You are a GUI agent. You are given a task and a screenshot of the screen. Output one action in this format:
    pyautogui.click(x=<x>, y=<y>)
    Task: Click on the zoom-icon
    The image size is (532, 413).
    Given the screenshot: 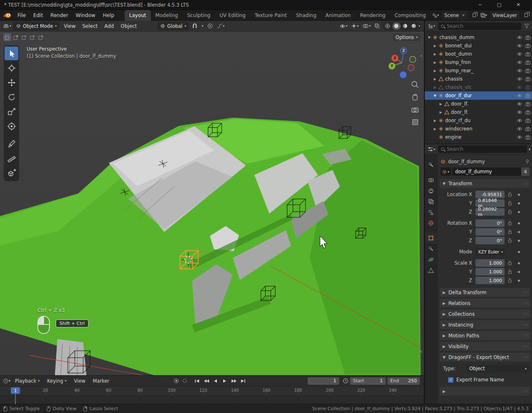 What is the action you would take?
    pyautogui.click(x=415, y=85)
    